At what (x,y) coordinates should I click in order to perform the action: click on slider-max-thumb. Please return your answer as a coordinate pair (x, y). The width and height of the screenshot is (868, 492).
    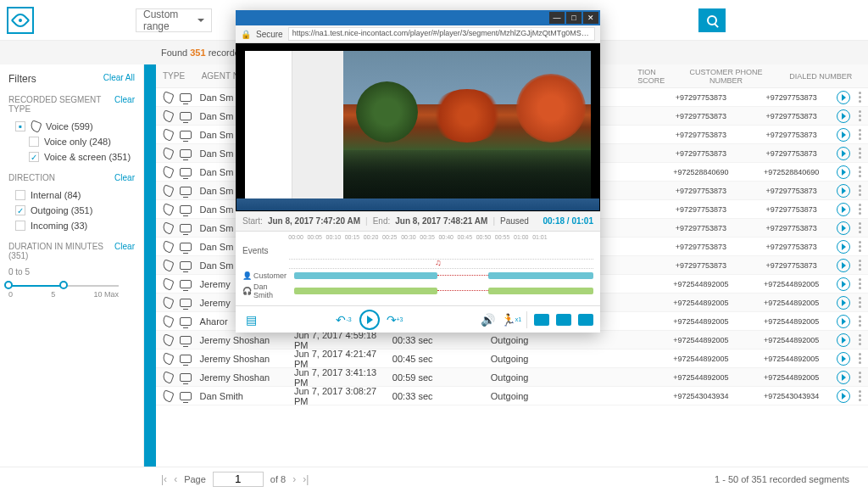
    Looking at the image, I should click on (64, 285).